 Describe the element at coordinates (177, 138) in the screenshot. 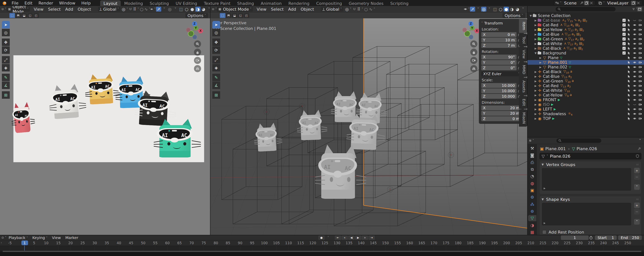

I see `cat-teal: AIAC` at that location.